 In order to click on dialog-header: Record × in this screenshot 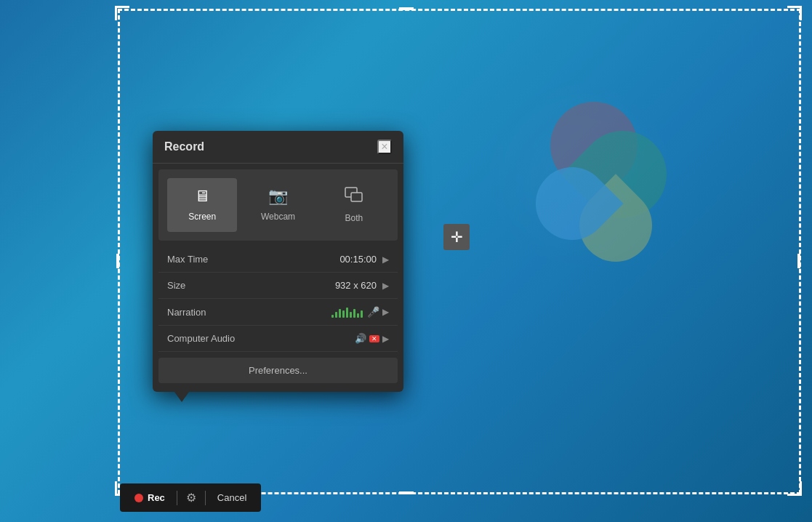, I will do `click(278, 147)`.